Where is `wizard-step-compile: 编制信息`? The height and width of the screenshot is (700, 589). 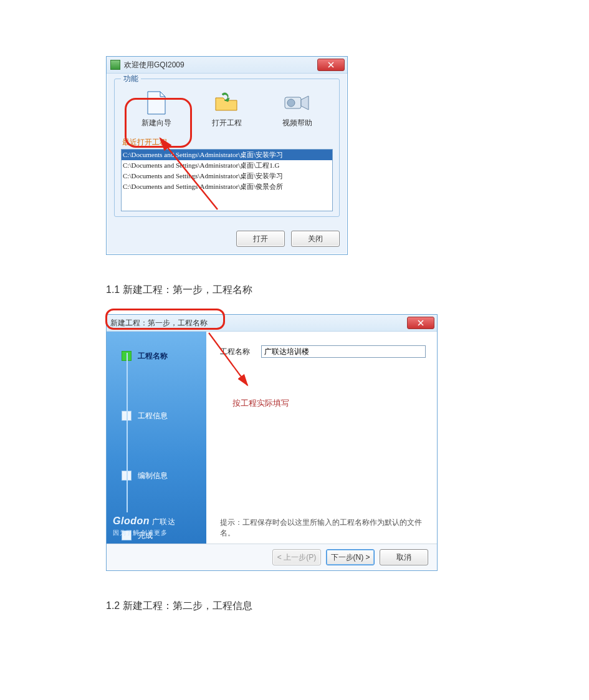 wizard-step-compile: 编制信息 is located at coordinates (156, 476).